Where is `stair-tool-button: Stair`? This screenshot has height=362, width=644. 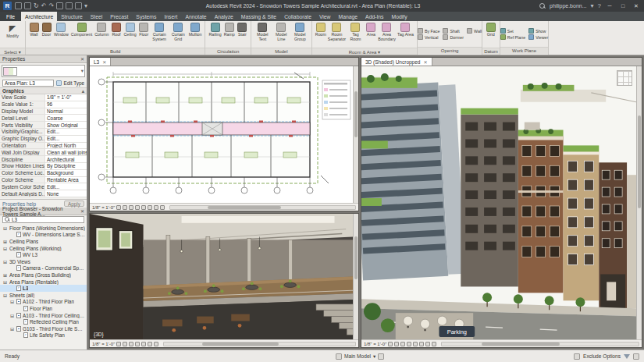
stair-tool-button: Stair is located at coordinates (242, 34).